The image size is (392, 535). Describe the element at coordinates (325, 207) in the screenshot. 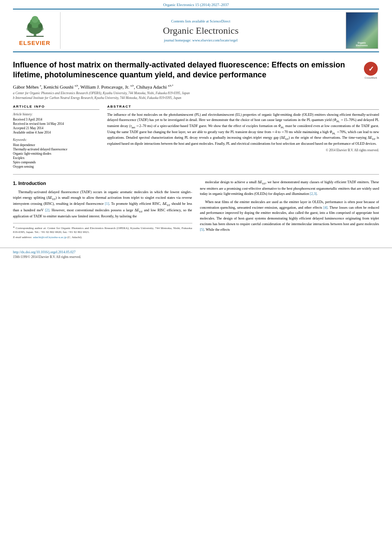

I see `ref-4: [4]` at that location.